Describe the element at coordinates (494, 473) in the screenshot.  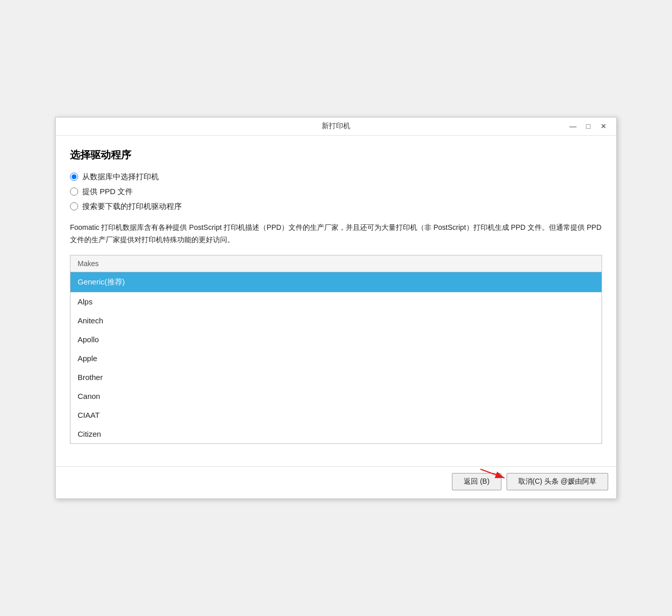
I see `arrow-annotation` at that location.